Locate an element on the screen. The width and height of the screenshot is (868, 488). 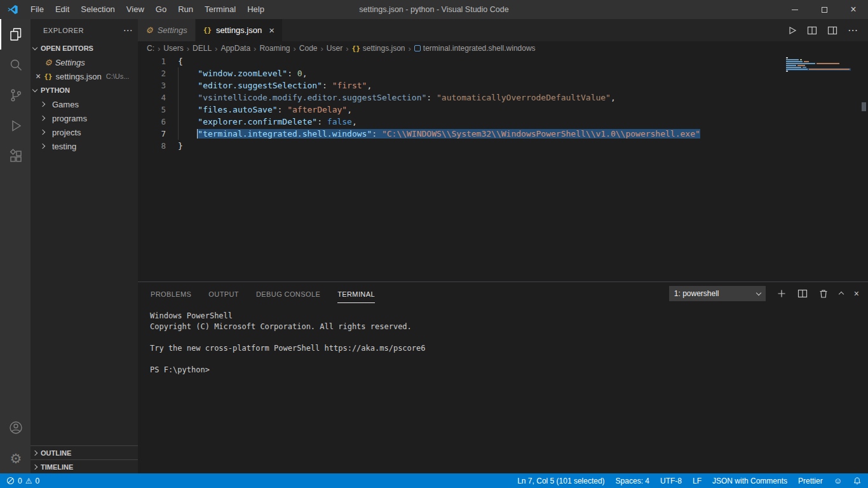
formatter: Prettier is located at coordinates (811, 481).